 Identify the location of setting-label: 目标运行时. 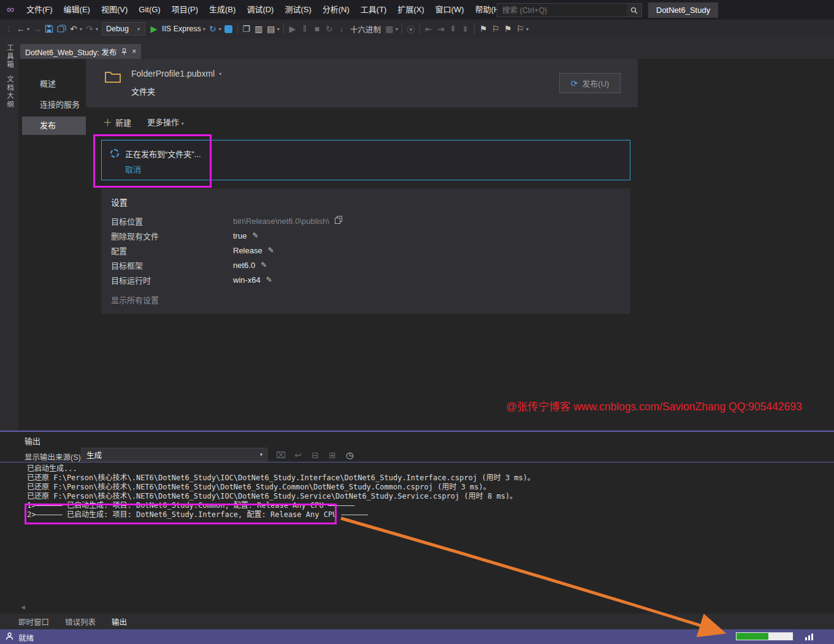
(172, 280).